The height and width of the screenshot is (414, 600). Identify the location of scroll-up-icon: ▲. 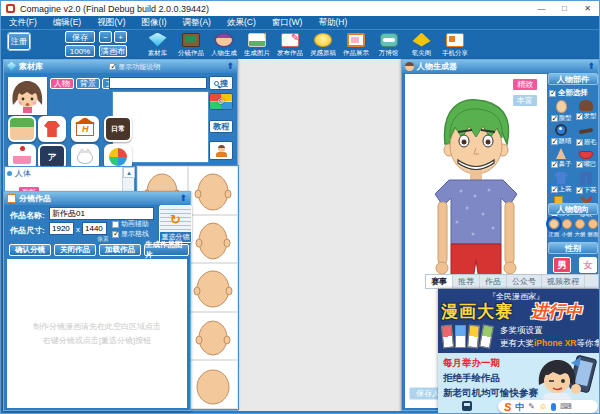
(129, 172).